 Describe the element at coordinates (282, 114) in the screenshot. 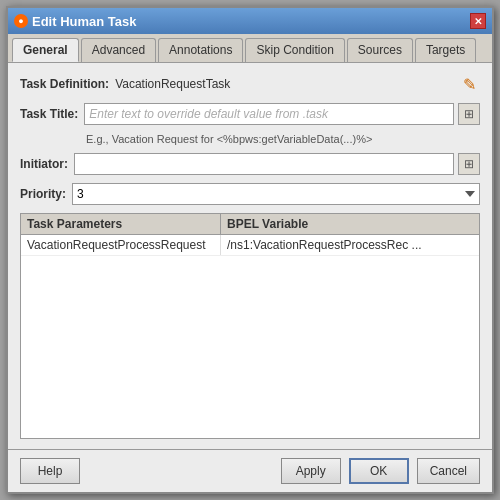

I see `task-title-field-group: ⊞` at that location.